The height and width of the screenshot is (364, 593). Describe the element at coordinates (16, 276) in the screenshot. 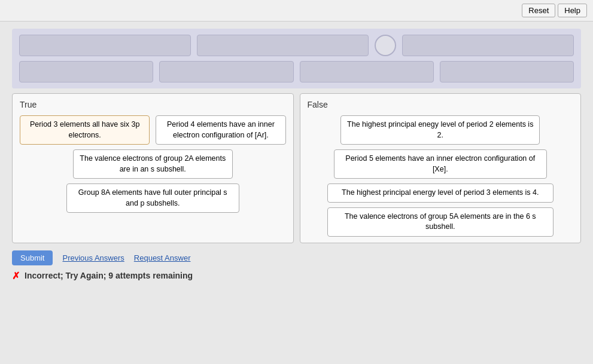

I see `error-icon: ✗` at that location.